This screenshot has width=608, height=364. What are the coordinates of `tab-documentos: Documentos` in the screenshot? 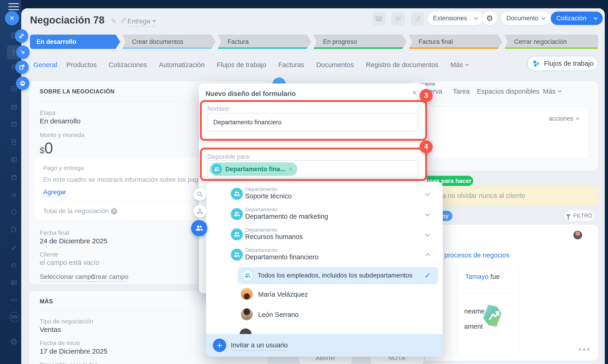 It's located at (335, 65).